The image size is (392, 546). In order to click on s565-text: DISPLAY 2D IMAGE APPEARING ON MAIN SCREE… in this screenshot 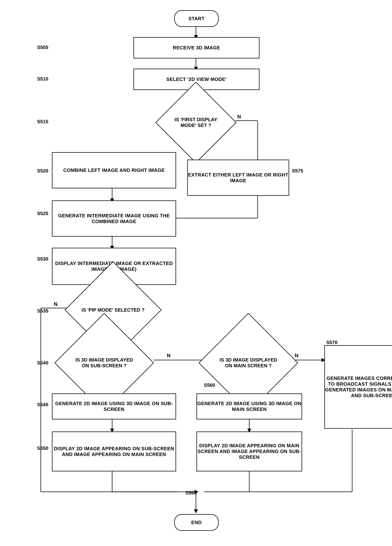, I will do `click(249, 451)`.